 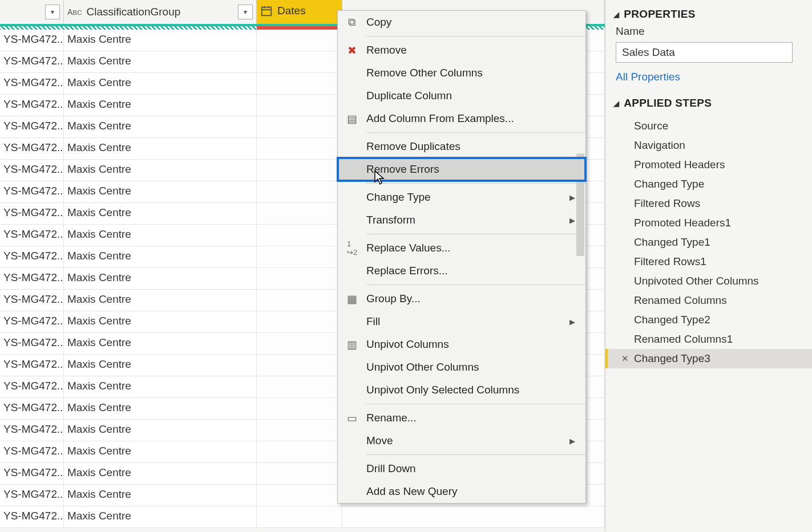 I want to click on menu-unpivot-only-selected-columns: Unpivot Only Selected Columns, so click(x=462, y=390).